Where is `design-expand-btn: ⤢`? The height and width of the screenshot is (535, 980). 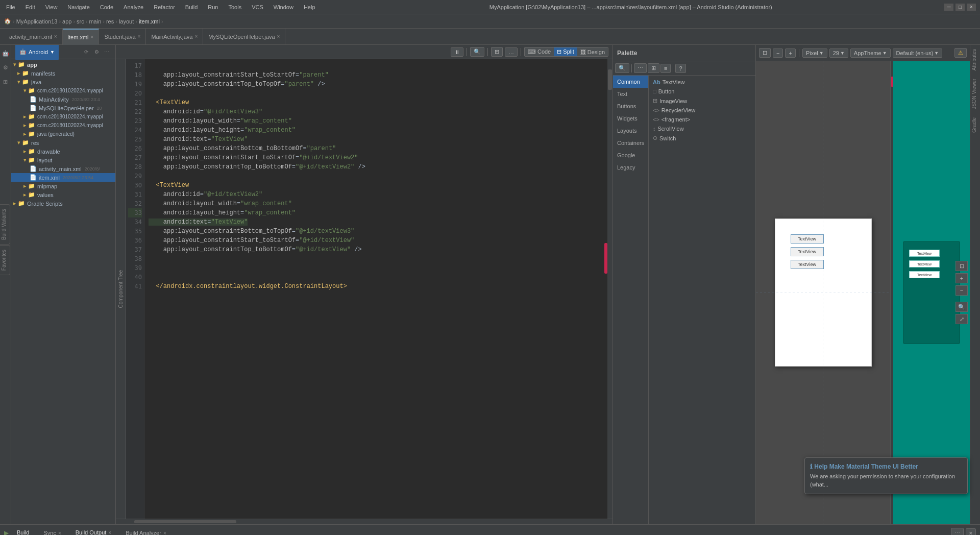
design-expand-btn: ⤢ is located at coordinates (962, 319).